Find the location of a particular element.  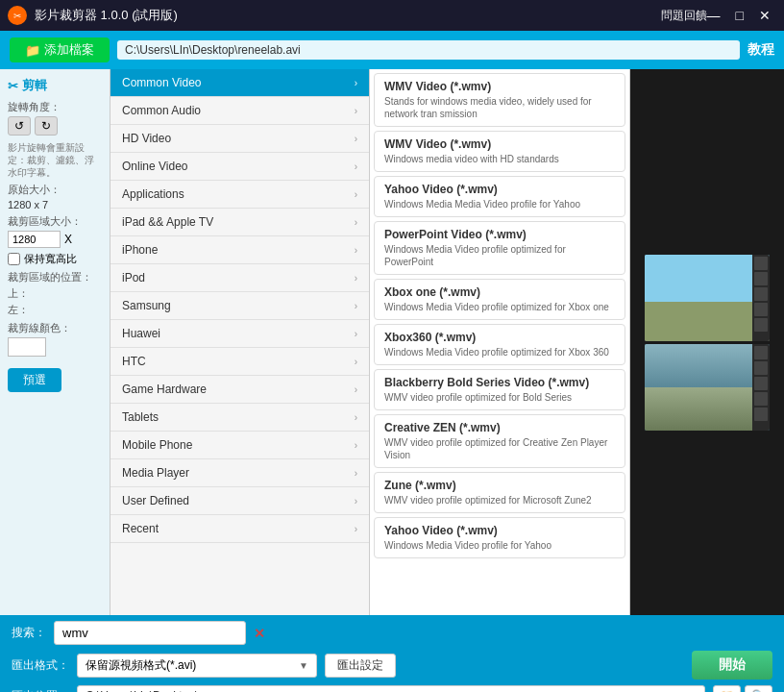

category-item-common-video: Common Video› is located at coordinates (240, 83).